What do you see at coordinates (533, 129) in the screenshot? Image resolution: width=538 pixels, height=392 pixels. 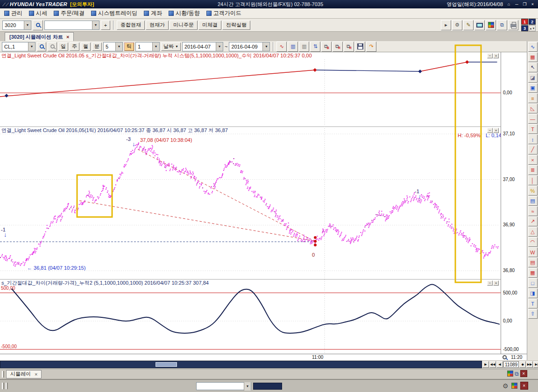 I see `text-tool-icon: T` at bounding box center [533, 129].